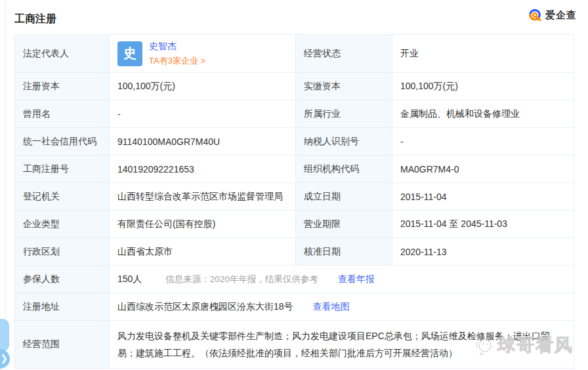 Image resolution: width=588 pixels, height=370 pixels. What do you see at coordinates (203, 169) in the screenshot?
I see `field-value: 140192092221653` at bounding box center [203, 169].